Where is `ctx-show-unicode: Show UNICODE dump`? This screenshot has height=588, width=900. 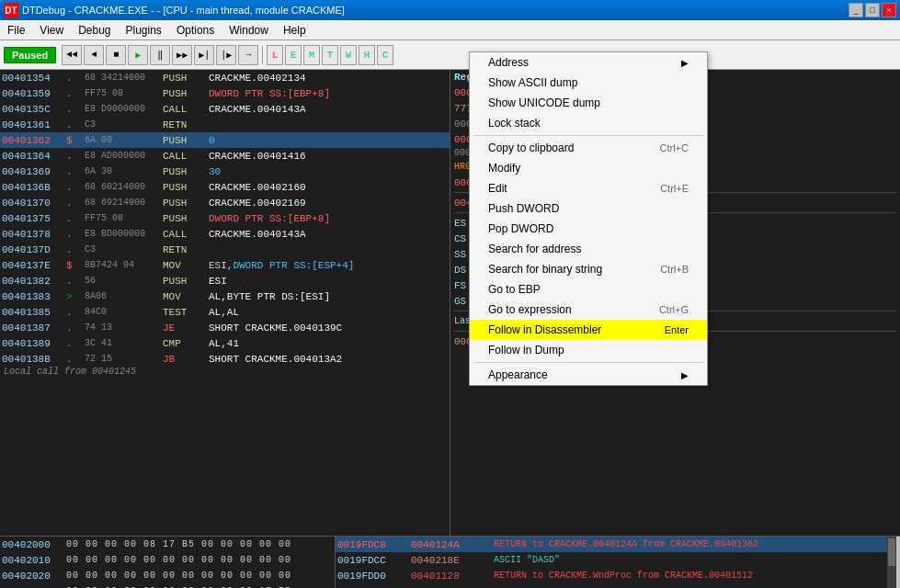 ctx-show-unicode: Show UNICODE dump is located at coordinates (588, 103).